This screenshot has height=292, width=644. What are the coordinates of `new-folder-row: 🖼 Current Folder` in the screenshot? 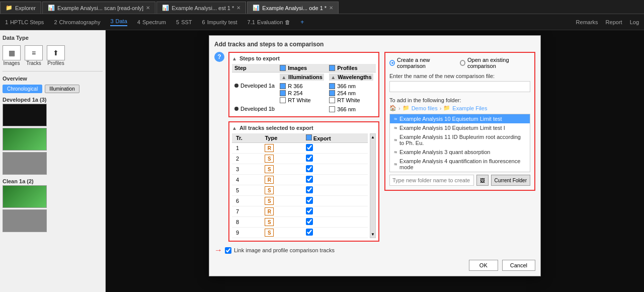 It's located at (460, 180).